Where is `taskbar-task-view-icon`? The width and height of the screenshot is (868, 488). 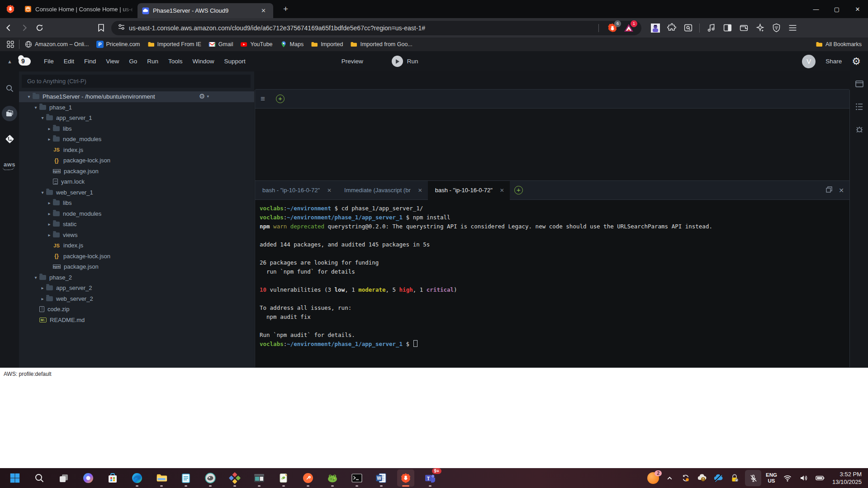
taskbar-task-view-icon is located at coordinates (64, 478).